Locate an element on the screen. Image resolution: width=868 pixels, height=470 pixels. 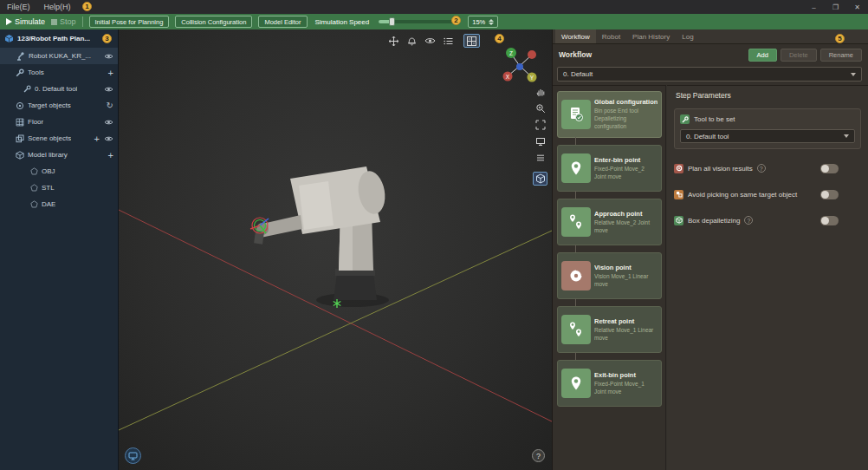
y-axis-label: Y is located at coordinates (532, 78).